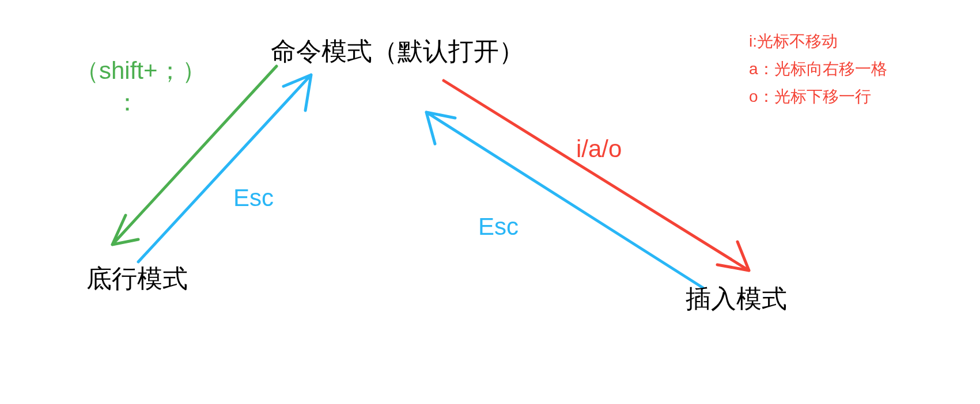  Describe the element at coordinates (141, 71) in the screenshot. I see `shift-colon-label-line1: （shift+；）` at that location.